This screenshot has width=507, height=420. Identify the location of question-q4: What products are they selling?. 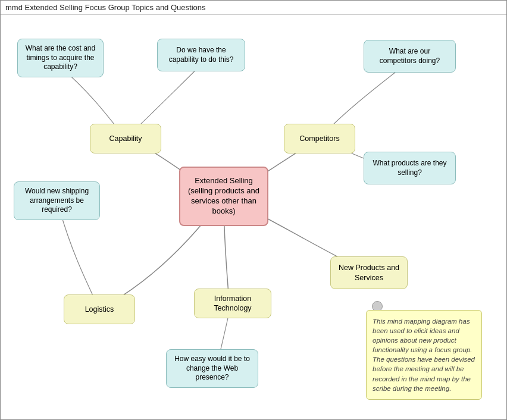
(409, 168).